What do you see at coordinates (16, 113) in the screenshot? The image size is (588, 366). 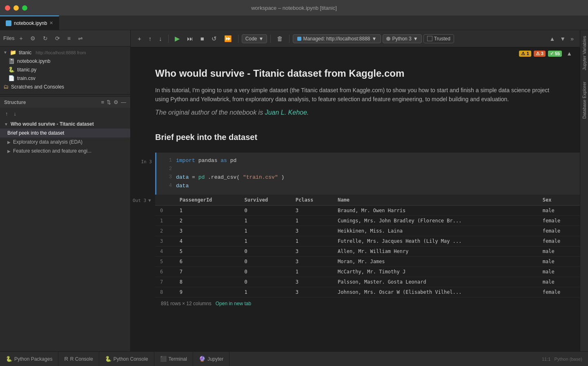 I see `struct-nav-down-icon: ↓` at bounding box center [16, 113].